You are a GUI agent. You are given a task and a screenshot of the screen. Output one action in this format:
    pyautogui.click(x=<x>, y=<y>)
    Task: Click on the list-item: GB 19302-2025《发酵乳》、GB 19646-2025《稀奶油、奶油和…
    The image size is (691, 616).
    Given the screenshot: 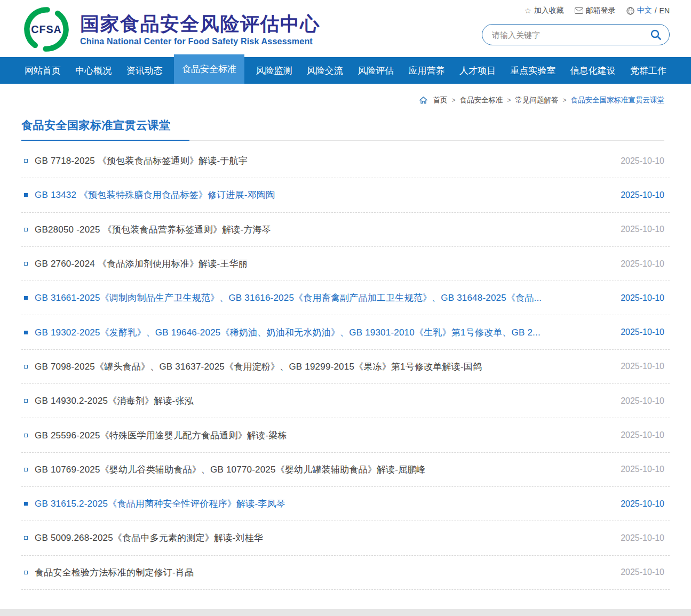 What is the action you would take?
    pyautogui.click(x=346, y=332)
    